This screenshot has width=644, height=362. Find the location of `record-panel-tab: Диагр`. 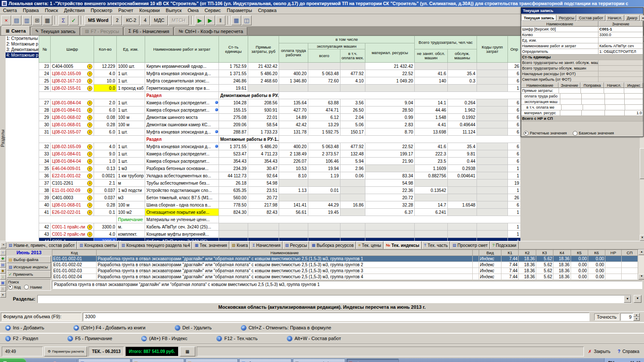

record-panel-tab: Диагр is located at coordinates (632, 18).